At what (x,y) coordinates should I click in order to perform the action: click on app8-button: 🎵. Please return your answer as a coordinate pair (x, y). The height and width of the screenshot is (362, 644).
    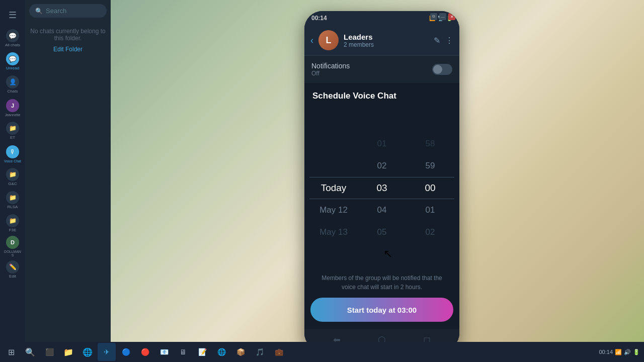
    Looking at the image, I should click on (260, 352).